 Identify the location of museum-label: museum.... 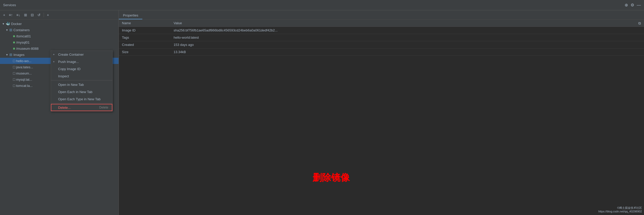
(24, 73).